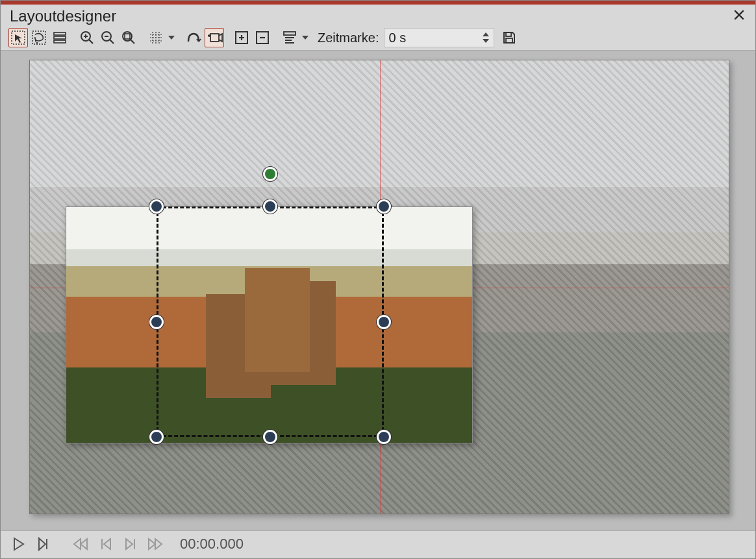  Describe the element at coordinates (262, 38) in the screenshot. I see `remove-keyframe-button` at that location.